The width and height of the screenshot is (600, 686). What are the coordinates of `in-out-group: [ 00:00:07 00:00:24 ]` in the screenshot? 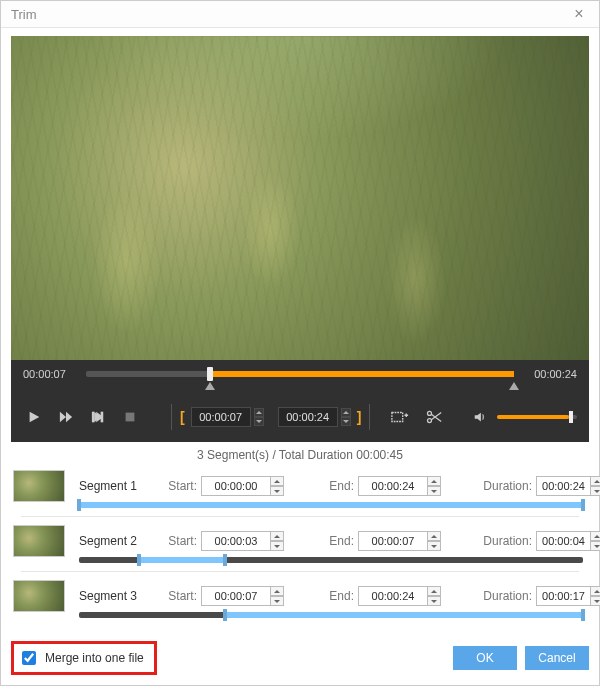 It's located at (270, 417).